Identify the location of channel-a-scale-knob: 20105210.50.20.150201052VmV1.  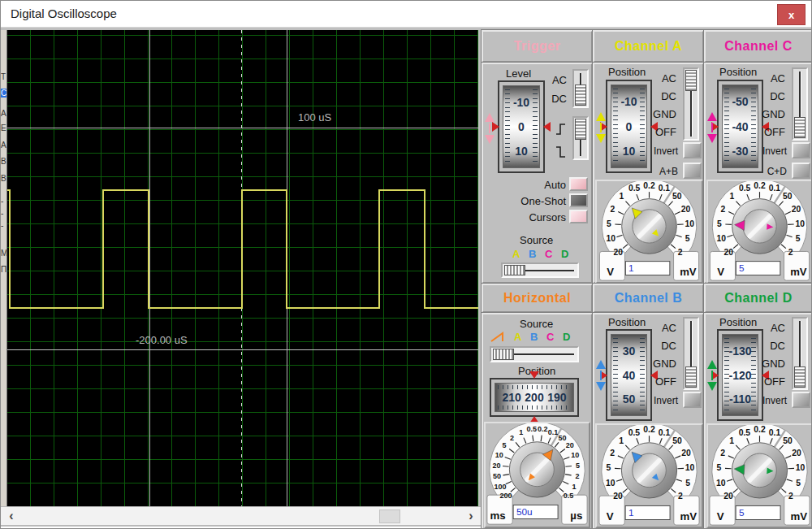
(650, 232).